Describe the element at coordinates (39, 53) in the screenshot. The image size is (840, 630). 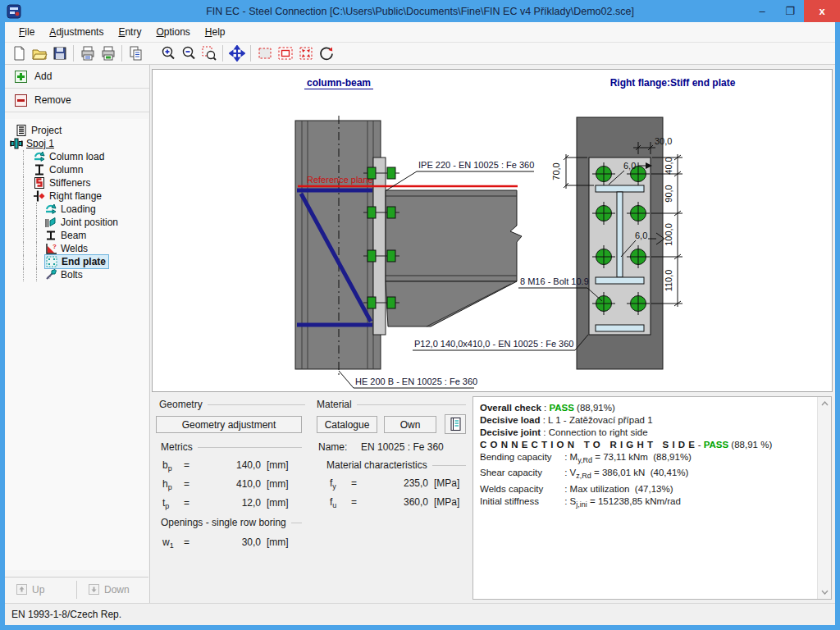
I see `open-button` at that location.